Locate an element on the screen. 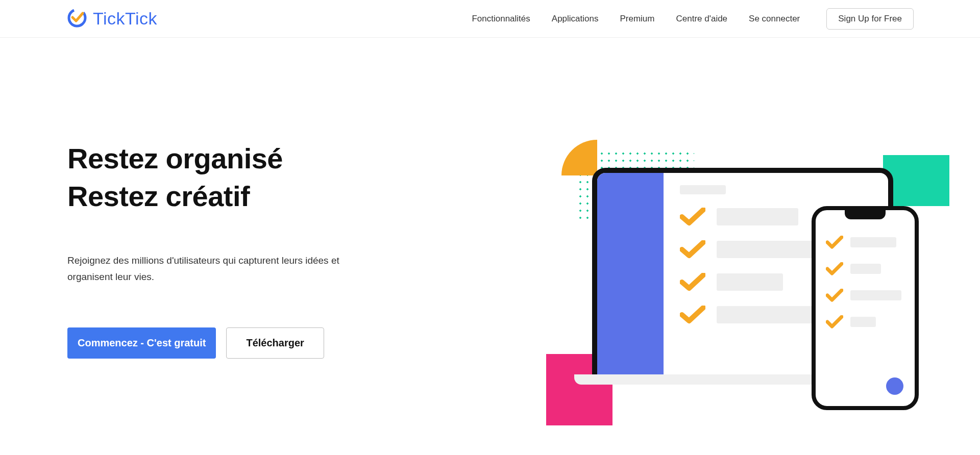  fab-add-button-icon is located at coordinates (895, 386).